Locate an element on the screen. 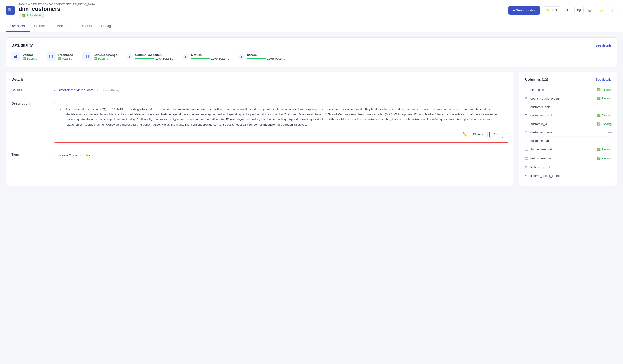 The height and width of the screenshot is (364, 623). description-value: ✦ The dim_customers is a BIGQUERY_TABLE … is located at coordinates (281, 122).